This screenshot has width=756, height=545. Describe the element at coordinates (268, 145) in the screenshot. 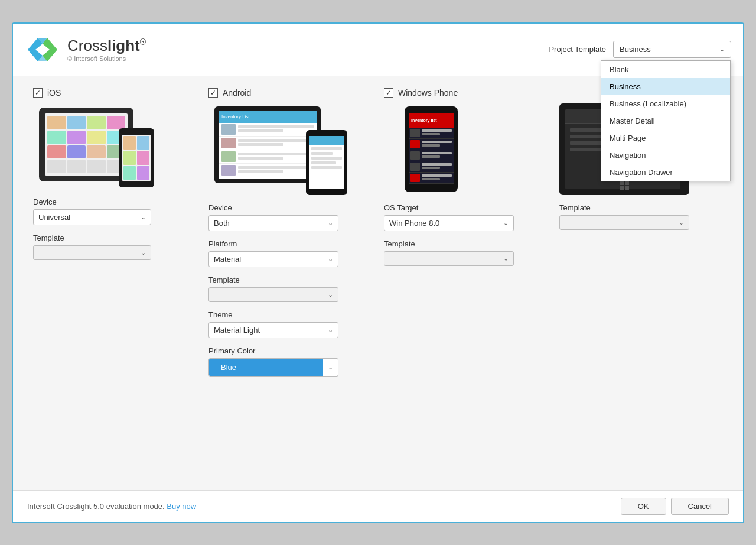

I see `android-tablet-screen: Inventory List` at that location.